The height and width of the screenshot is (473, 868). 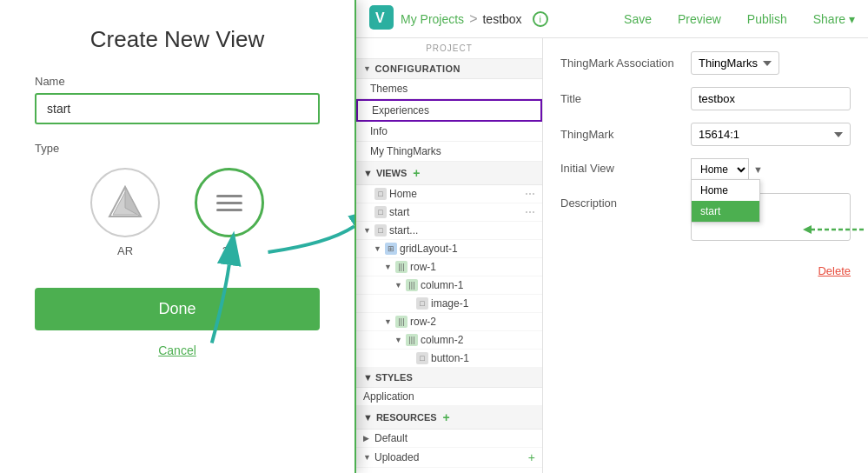 I want to click on tree-column2: ▼ ||| column-2, so click(x=449, y=341).